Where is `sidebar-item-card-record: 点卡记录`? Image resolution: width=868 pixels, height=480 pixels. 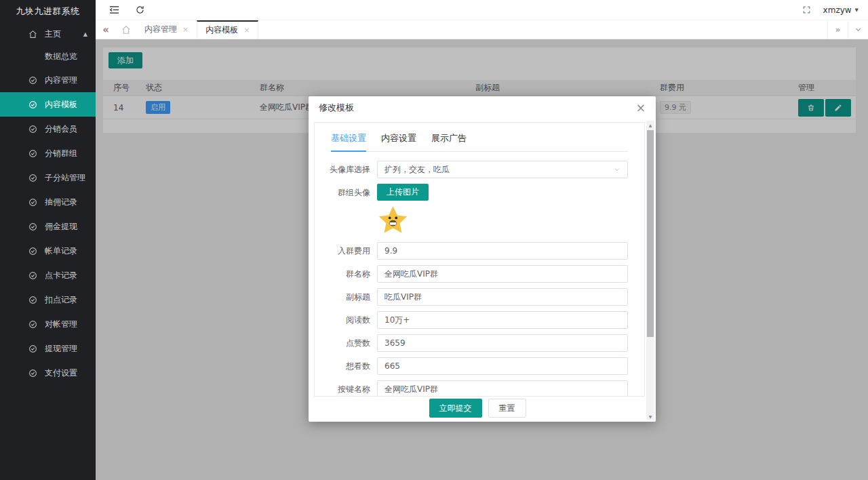 sidebar-item-card-record: 点卡记录 is located at coordinates (47, 275).